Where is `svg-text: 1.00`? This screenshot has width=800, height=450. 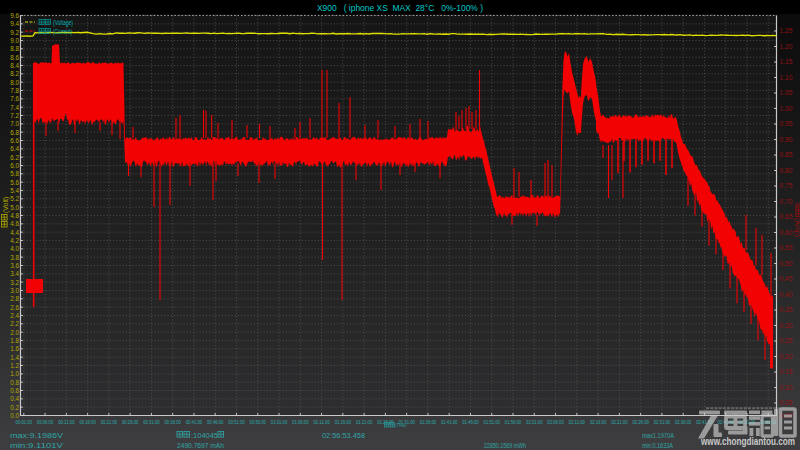
svg-text: 1.00 is located at coordinates (786, 108).